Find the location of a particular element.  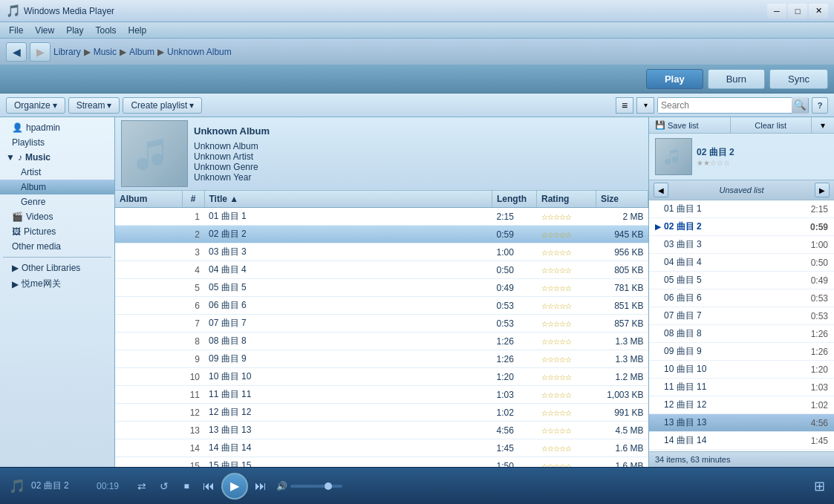

sync-tab: Sync is located at coordinates (799, 79).